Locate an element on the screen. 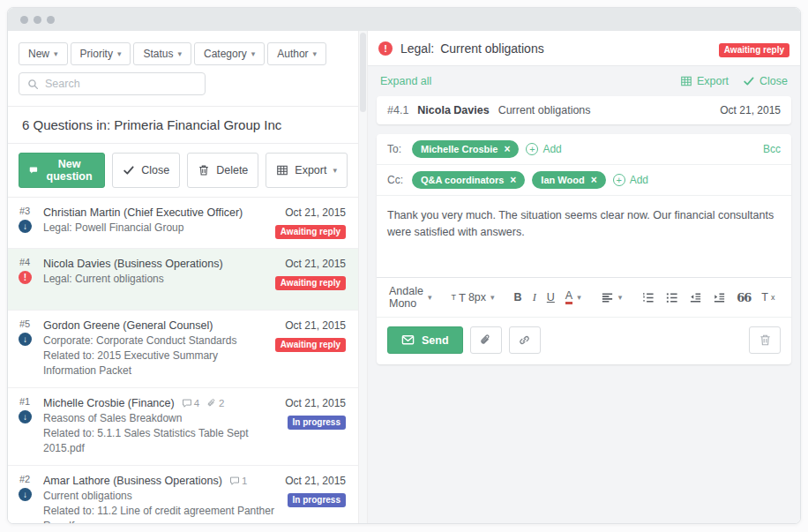 This screenshot has height=532, width=808. question-id: #3 is located at coordinates (25, 211).